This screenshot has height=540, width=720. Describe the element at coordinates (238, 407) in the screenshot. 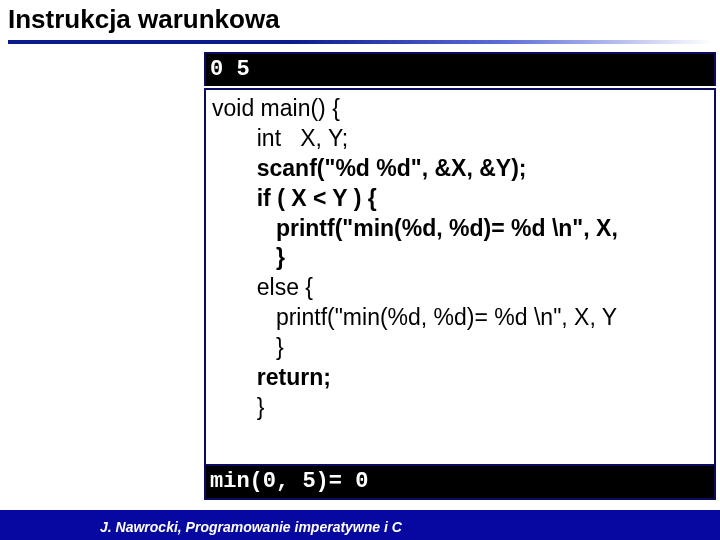

I see `code-line-11: }` at that location.